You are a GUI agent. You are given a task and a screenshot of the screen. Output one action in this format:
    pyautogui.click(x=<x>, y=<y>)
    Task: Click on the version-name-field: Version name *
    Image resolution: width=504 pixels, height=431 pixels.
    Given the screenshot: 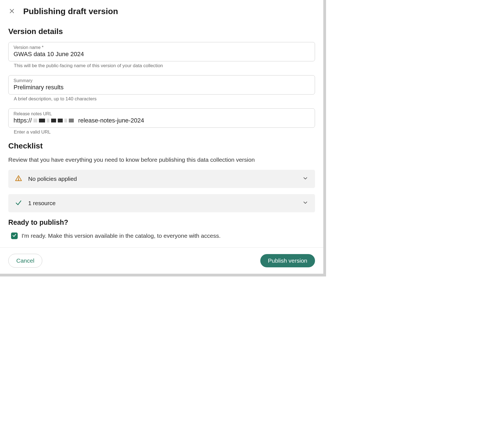 What is the action you would take?
    pyautogui.click(x=162, y=52)
    